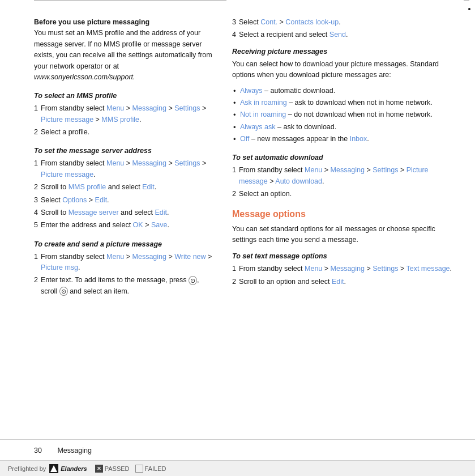 The image size is (475, 476). Describe the element at coordinates (345, 182) in the screenshot. I see `auto-download-steps: 1 From standby select Menu > Messaging >…` at that location.